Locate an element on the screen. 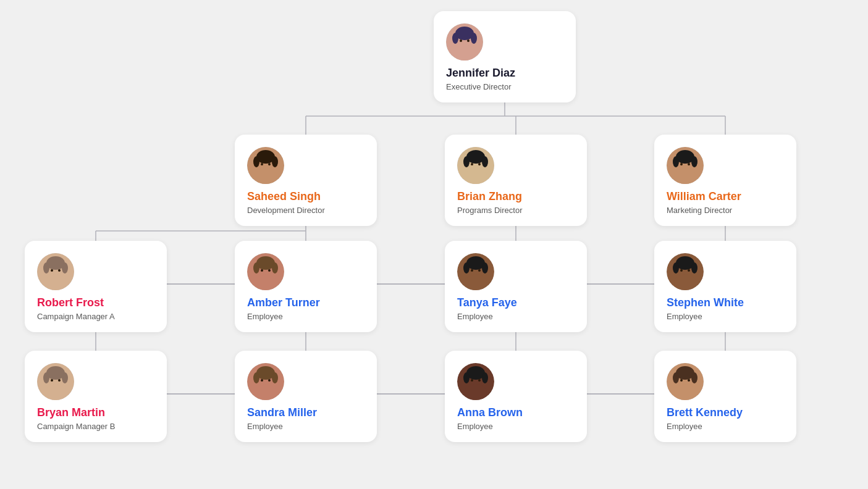 The height and width of the screenshot is (489, 868). role-saheed: Development Director is located at coordinates (286, 210).